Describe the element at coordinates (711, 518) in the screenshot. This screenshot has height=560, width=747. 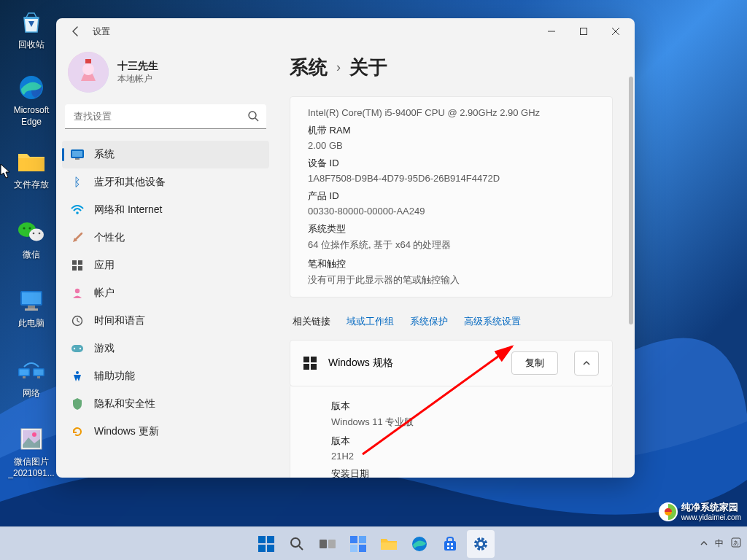
I see `watermark-url: www.yidaimei.com` at that location.